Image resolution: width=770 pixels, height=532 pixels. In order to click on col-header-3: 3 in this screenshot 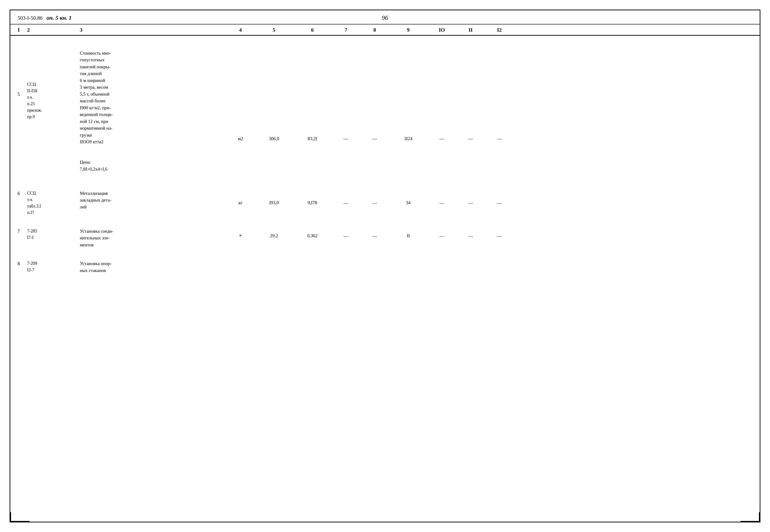, I will do `click(152, 30)`.